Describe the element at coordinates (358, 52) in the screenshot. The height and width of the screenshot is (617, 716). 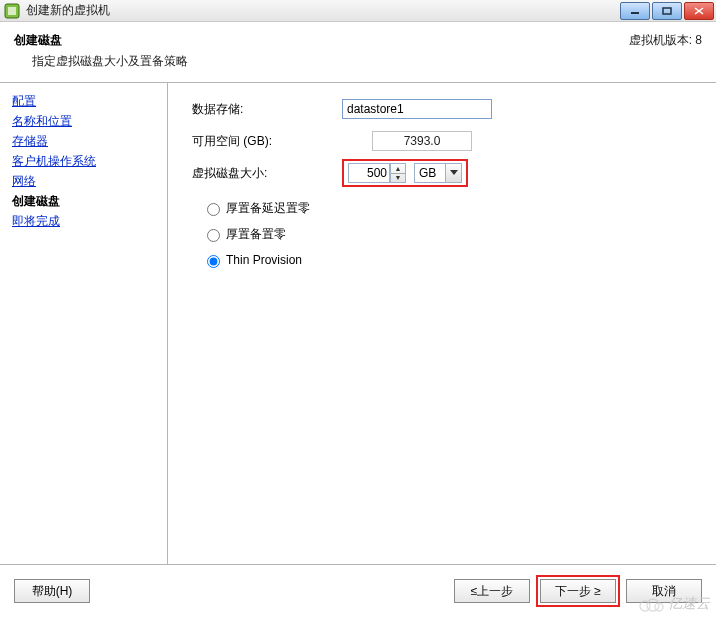
I see `wizard-header: 创建磁盘 指定虚拟磁盘大小及置备策略 虚拟机版本: 8` at that location.